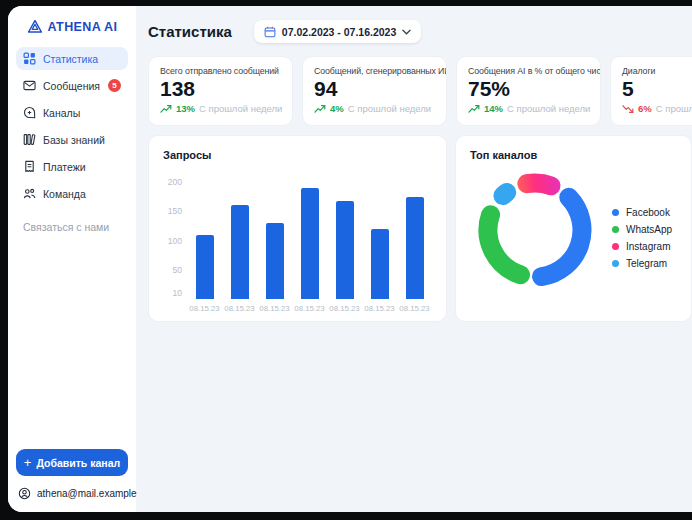  I want to click on plus-icon: +, so click(28, 462).